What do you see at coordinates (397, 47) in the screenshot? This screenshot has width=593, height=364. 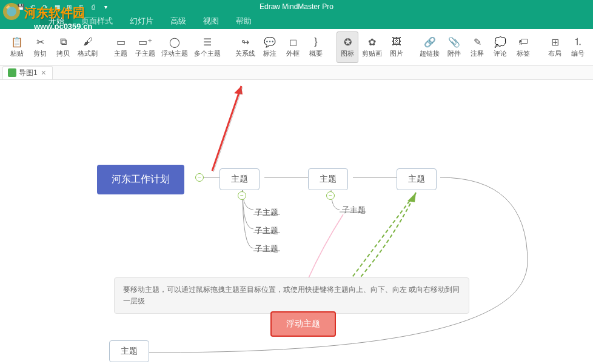 I see `picture-button: 🖼图片` at bounding box center [397, 47].